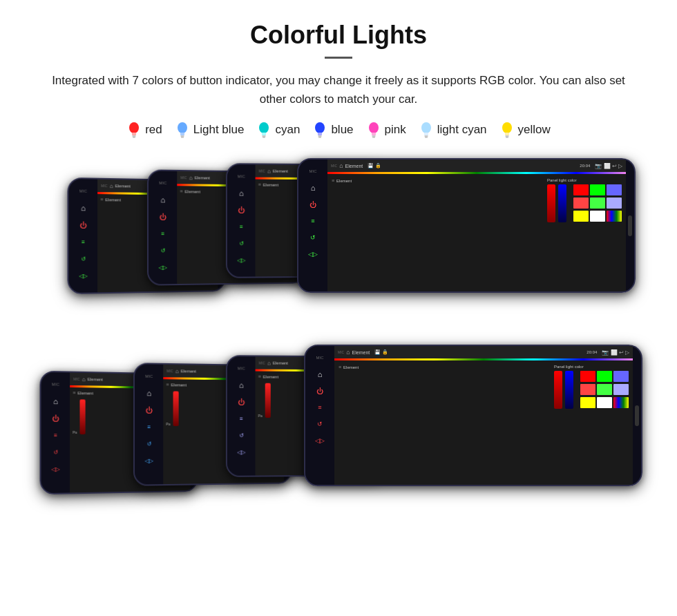  What do you see at coordinates (269, 363) in the screenshot?
I see `home-header-b3: ⌂` at bounding box center [269, 363].